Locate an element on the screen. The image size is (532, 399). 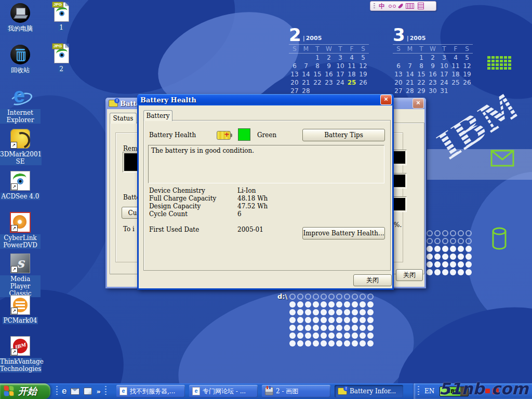
desktop-icon-mpc: s↗Media Player Classic is located at coordinates (20, 275).